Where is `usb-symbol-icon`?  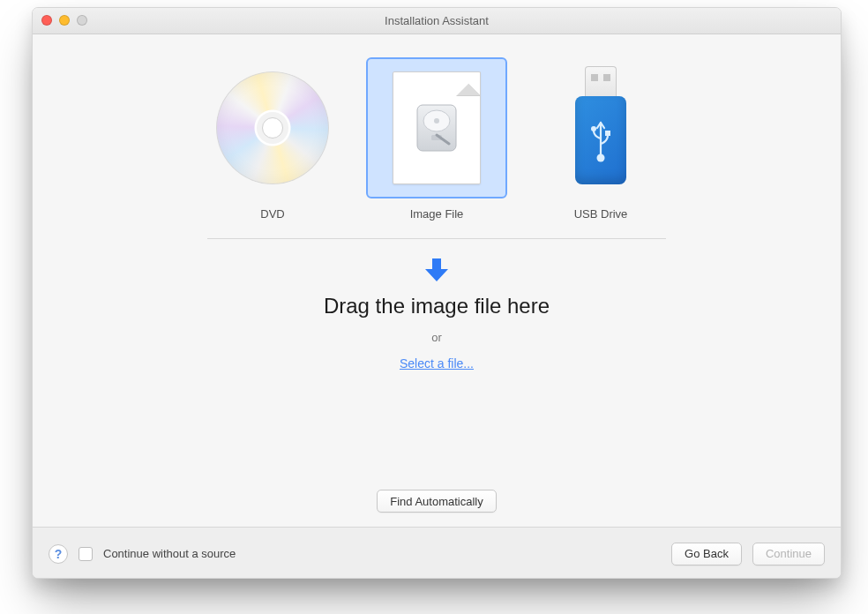 usb-symbol-icon is located at coordinates (601, 140).